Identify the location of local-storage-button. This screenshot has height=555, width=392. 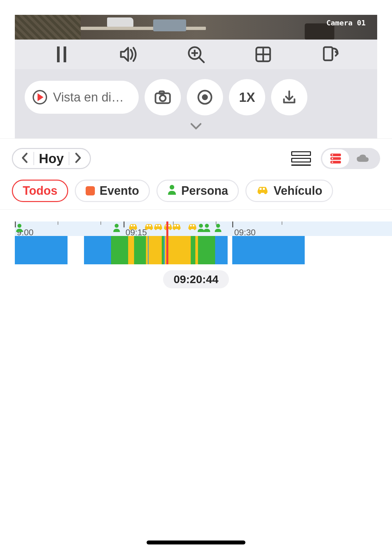
(336, 159).